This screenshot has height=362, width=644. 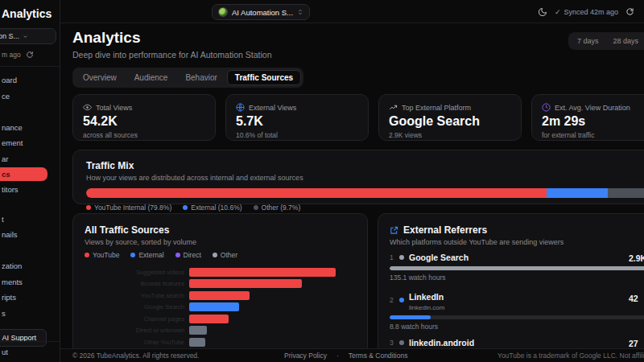 What do you see at coordinates (272, 108) in the screenshot?
I see `stat-label: External Views` at bounding box center [272, 108].